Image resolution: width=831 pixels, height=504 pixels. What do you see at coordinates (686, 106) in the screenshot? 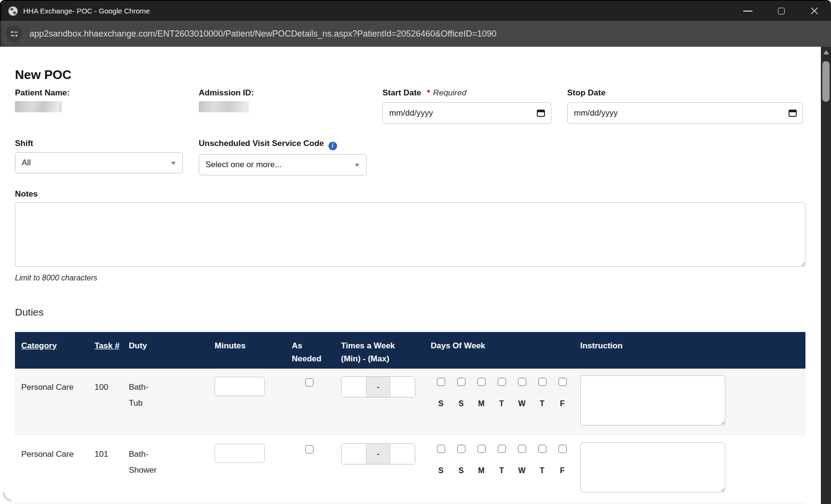
I see `stop-date-group: Stop Date` at bounding box center [686, 106].